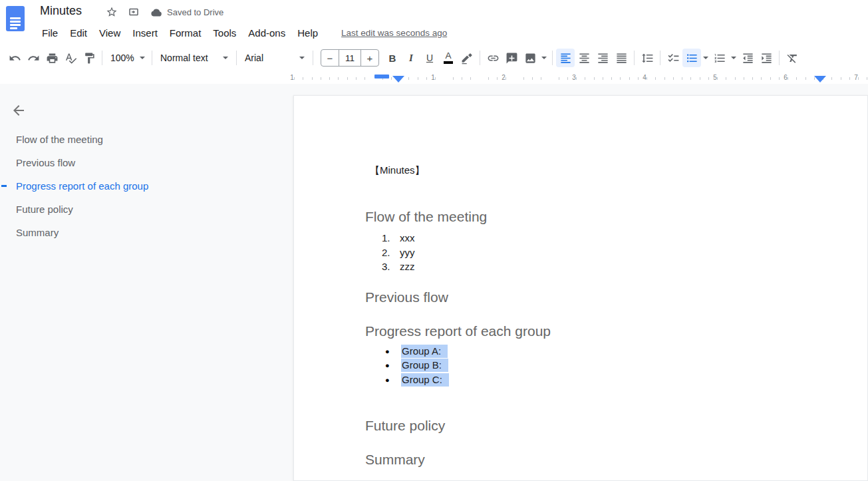 The image size is (868, 481). I want to click on document-title: Minutes, so click(61, 11).